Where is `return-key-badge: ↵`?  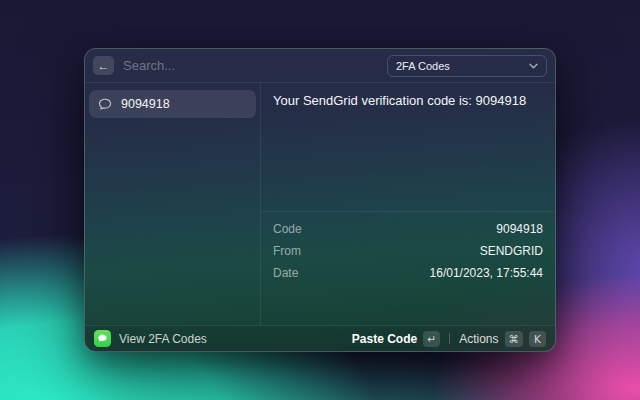
return-key-badge: ↵ is located at coordinates (432, 339).